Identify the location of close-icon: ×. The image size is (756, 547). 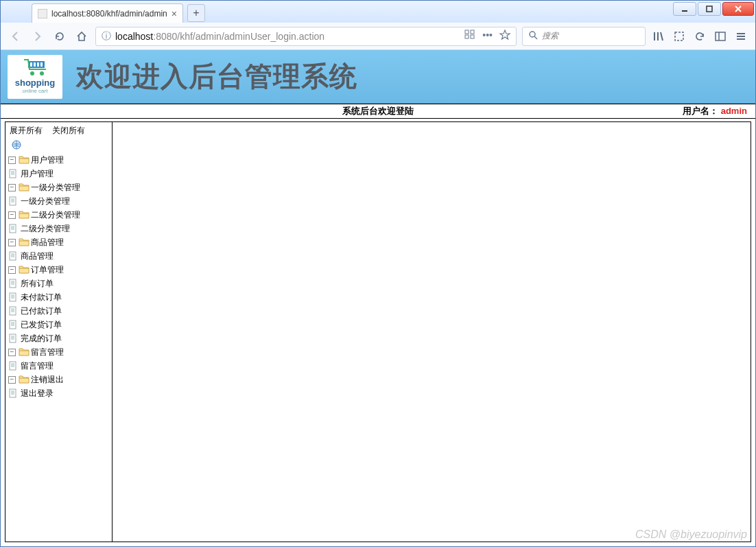
(174, 14).